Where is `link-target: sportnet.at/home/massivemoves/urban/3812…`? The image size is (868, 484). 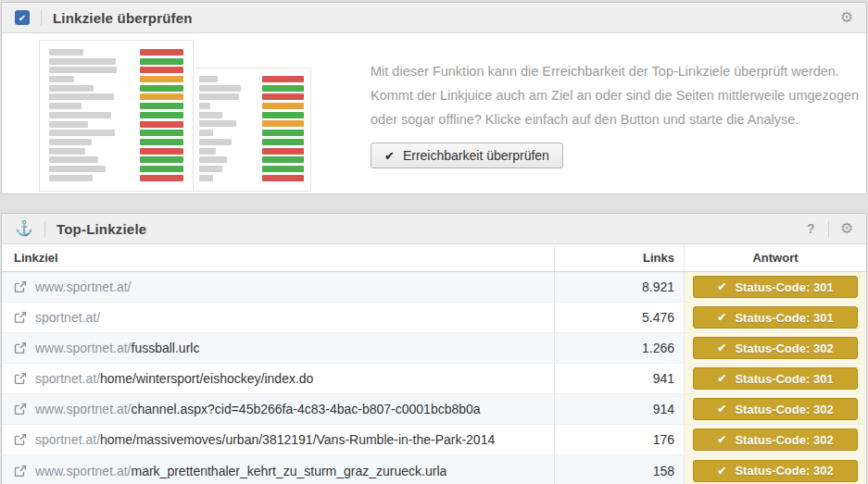
link-target: sportnet.at/home/massivemoves/urban/3812… is located at coordinates (254, 440).